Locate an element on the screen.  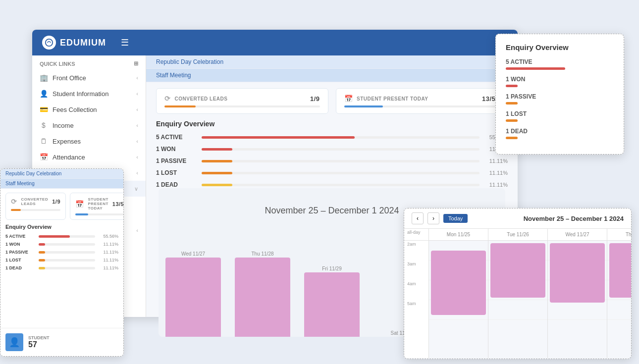
enquiry-row-passive: 1 PASSIVE 11.11% is located at coordinates (332, 161).